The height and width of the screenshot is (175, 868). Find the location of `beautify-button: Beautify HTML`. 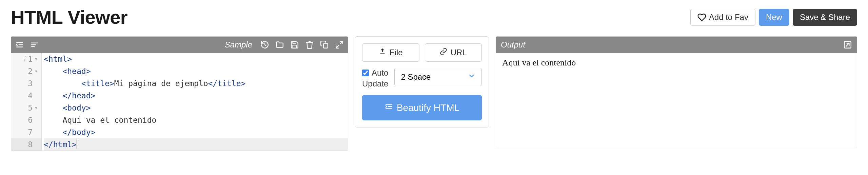

beautify-button: Beautify HTML is located at coordinates (422, 108).